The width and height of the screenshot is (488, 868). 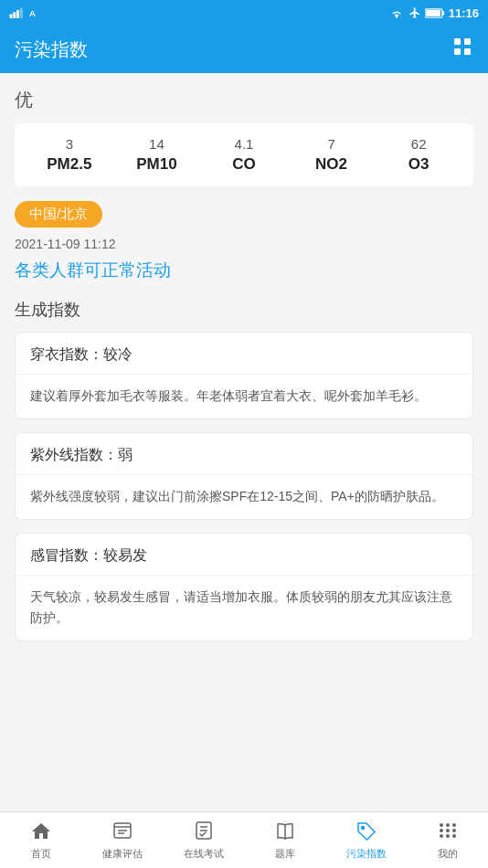 What do you see at coordinates (244, 454) in the screenshot?
I see `index-card-uv-title: 紫外线指数：弱` at bounding box center [244, 454].